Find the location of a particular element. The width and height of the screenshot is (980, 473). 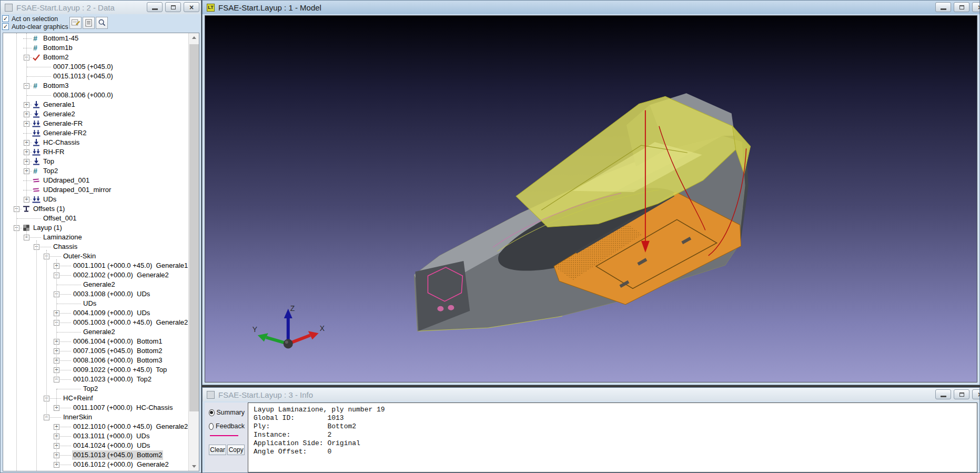

tree-item-label: RH is located at coordinates (58, 470).